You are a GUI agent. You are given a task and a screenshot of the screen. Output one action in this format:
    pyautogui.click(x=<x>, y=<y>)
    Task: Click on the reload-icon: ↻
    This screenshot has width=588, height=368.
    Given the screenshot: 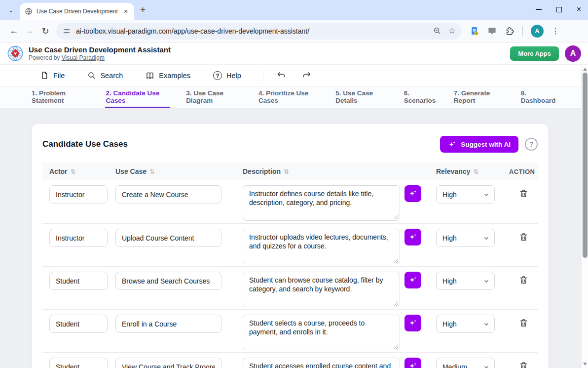 What is the action you would take?
    pyautogui.click(x=45, y=31)
    